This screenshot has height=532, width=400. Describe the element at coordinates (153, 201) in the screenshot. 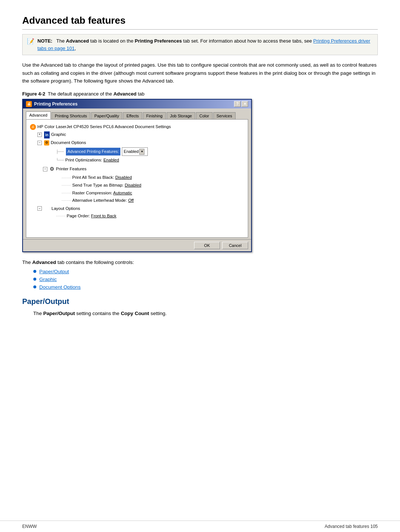

I see `alt-letterhead-row: ········· Alternative Letterhead Mode: O…` at that location.